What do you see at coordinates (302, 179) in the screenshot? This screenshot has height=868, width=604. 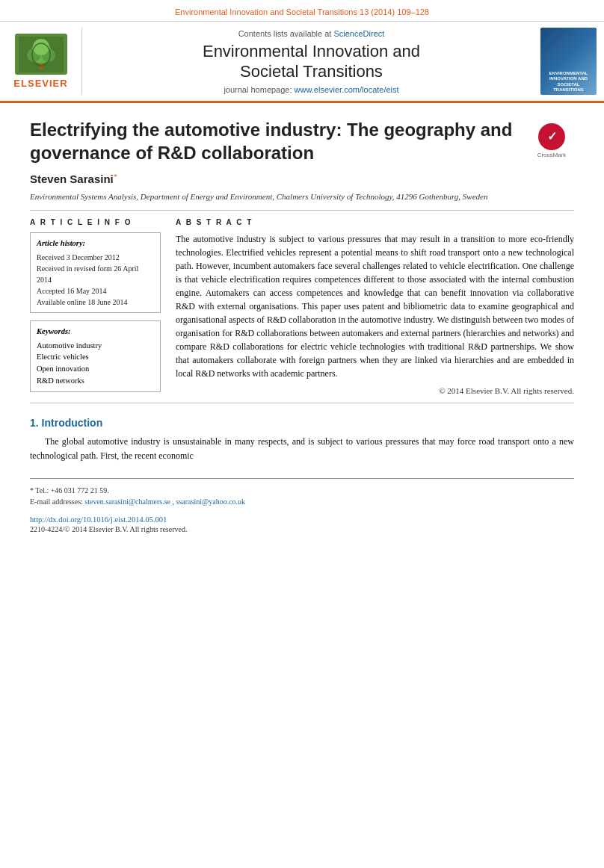 I see `author-section: Steven Sarasini*` at bounding box center [302, 179].